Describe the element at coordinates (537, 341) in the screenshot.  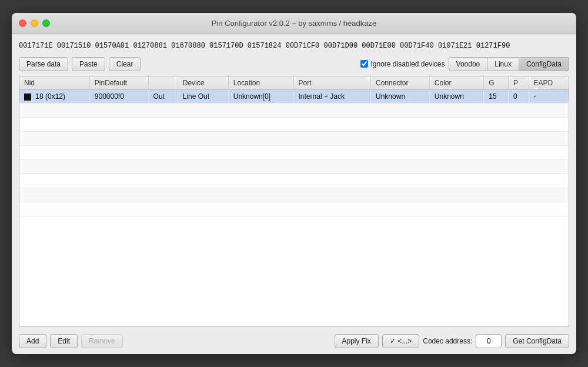
I see `get-config-data-button: Get ConfigData` at that location.